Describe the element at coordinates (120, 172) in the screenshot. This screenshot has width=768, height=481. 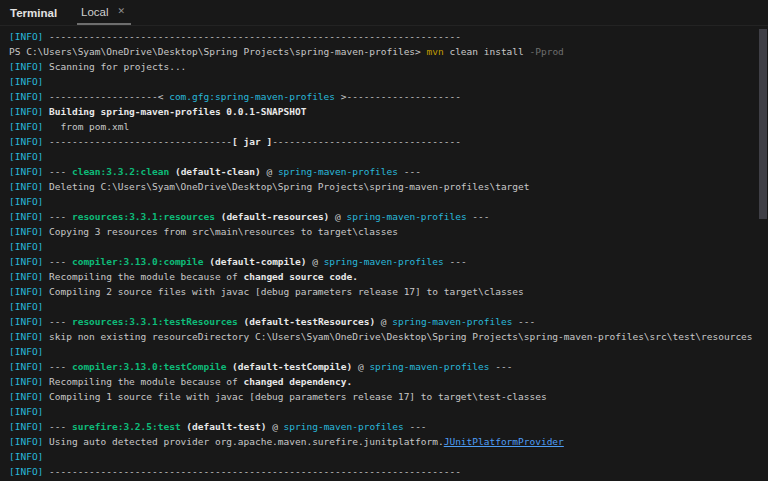
I see `terminal-text-segment: clean:3.3.2:clean` at that location.